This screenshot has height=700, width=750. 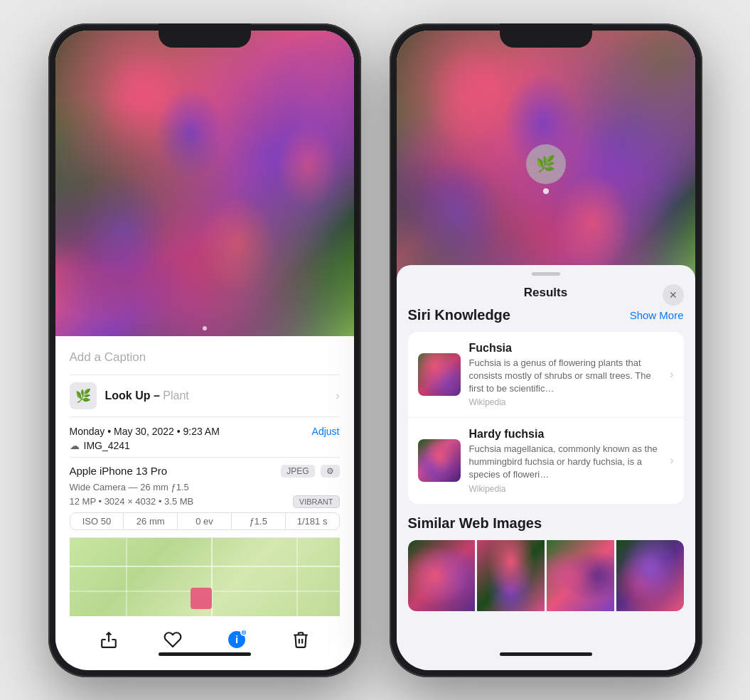 What do you see at coordinates (75, 446) in the screenshot?
I see `cloud-icon: ☁` at bounding box center [75, 446].